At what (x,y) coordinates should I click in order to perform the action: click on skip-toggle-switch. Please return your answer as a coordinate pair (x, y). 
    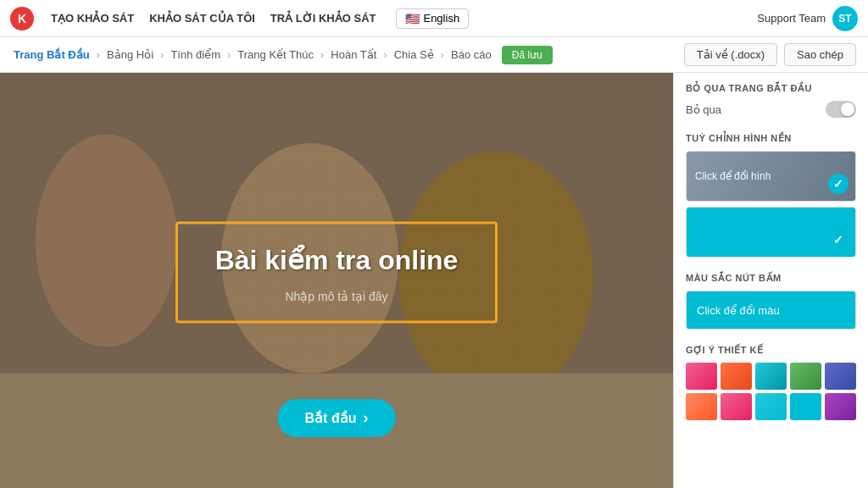
    Looking at the image, I should click on (841, 109).